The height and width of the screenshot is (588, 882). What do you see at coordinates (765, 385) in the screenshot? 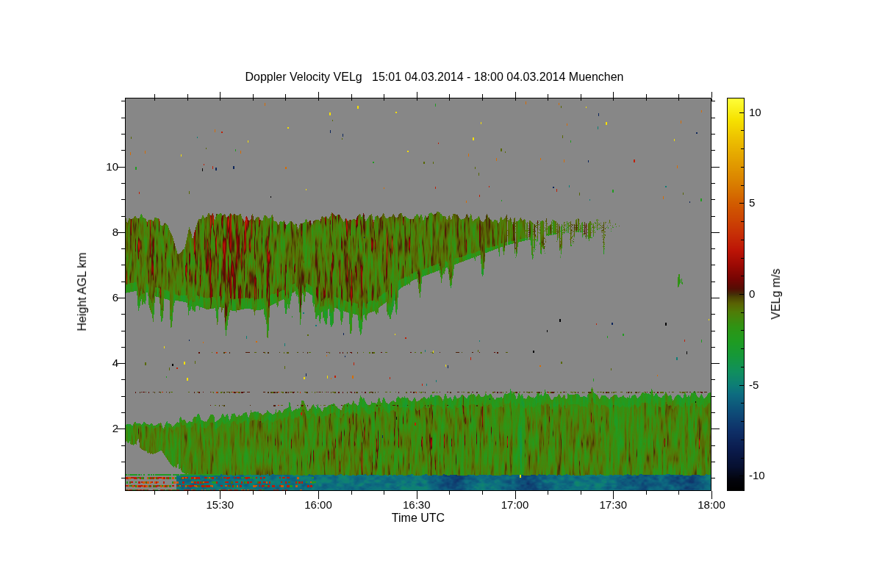
I see `colorbar-tick-label: -5` at bounding box center [765, 385].